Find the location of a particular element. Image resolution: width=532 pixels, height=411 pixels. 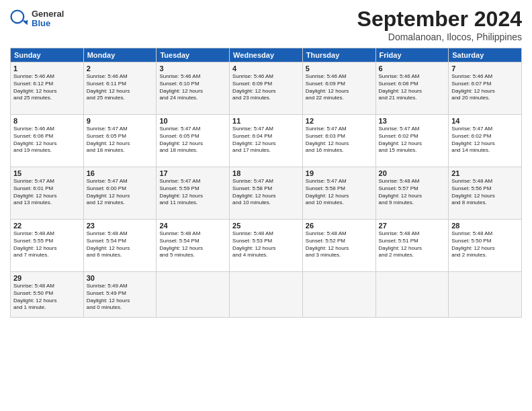

table-row: 15Sunrise: 5:47 AM Sunset: 6:01 PM Dayli… is located at coordinates (47, 193).